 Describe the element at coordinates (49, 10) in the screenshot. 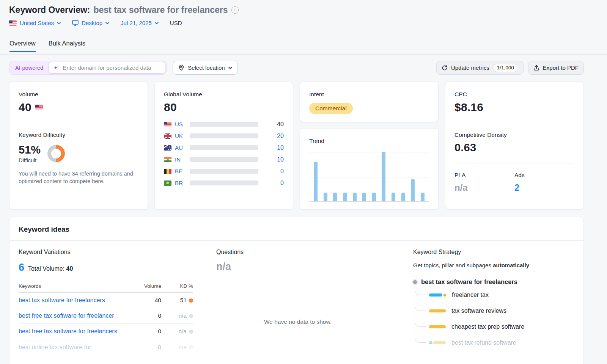

I see `page-title-label: Keyword Overview:` at that location.